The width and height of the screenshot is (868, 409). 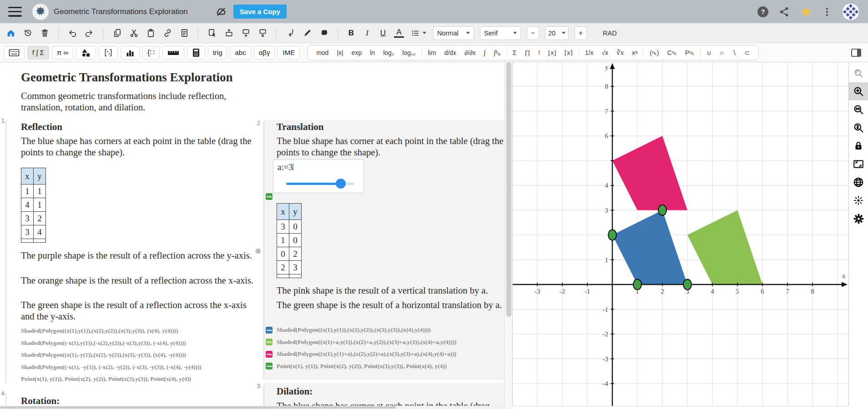 I want to click on font-size-select: 20, so click(x=557, y=33).